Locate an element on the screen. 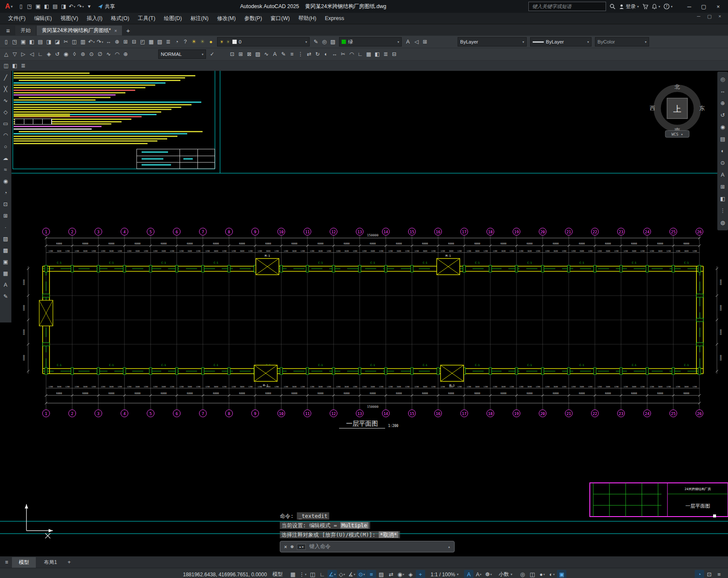 The width and height of the screenshot is (728, 578). menu-item: 插入(I) is located at coordinates (95, 19).